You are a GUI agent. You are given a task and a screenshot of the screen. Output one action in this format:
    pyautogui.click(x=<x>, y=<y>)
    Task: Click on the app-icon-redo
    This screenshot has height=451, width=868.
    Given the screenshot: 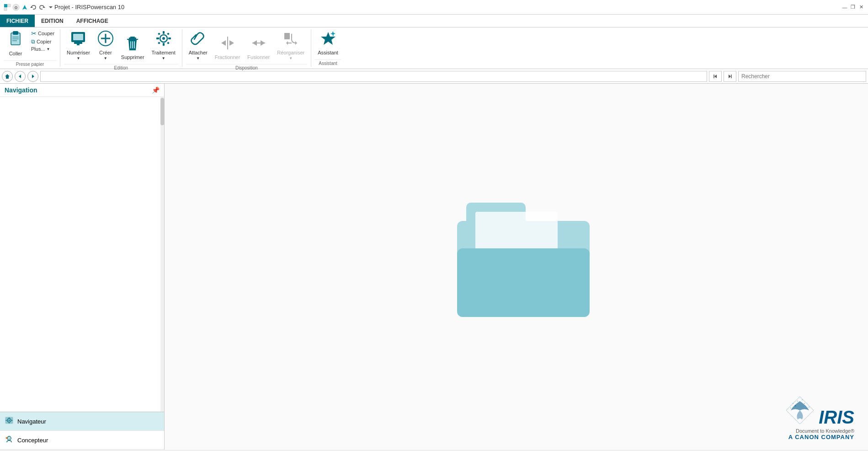 What is the action you would take?
    pyautogui.click(x=42, y=7)
    